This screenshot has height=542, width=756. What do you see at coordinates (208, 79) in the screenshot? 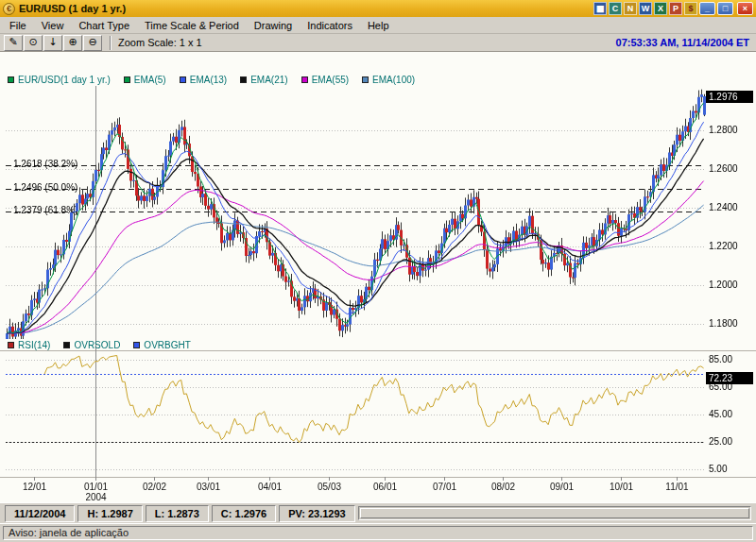
I see `main-legend-label: EMA(13)` at bounding box center [208, 79].